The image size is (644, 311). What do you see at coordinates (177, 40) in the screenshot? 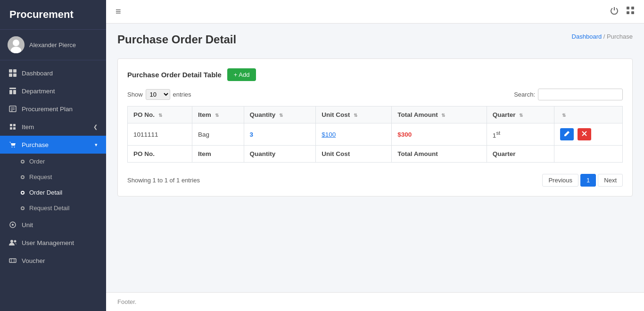
I see `page-title: Purchase Order Detail` at bounding box center [177, 40].